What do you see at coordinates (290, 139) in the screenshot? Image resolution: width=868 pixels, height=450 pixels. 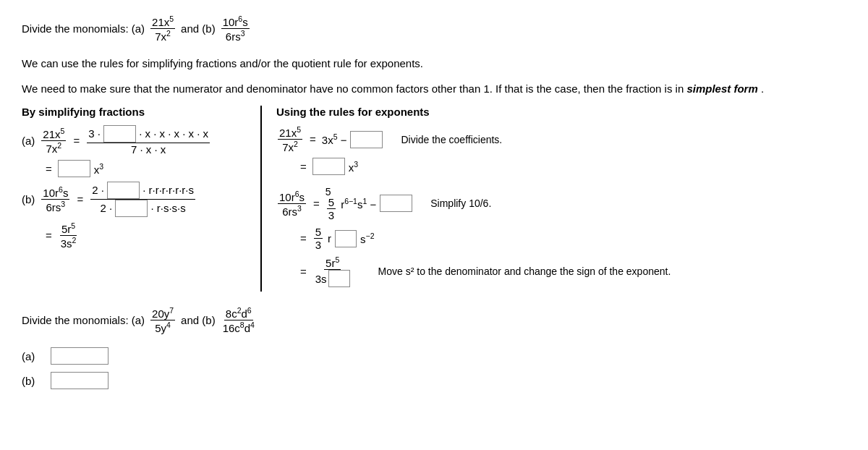 I see `right-a-frac: 21x5 7x2` at bounding box center [290, 139].